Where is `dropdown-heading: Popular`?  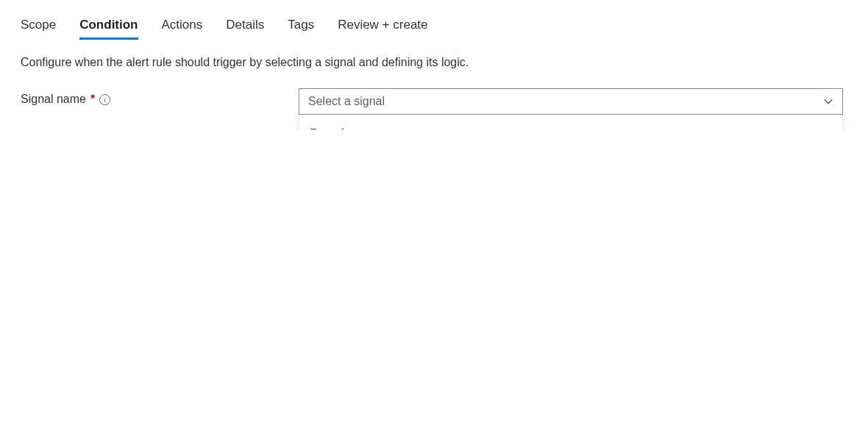 dropdown-heading: Popular is located at coordinates (571, 126).